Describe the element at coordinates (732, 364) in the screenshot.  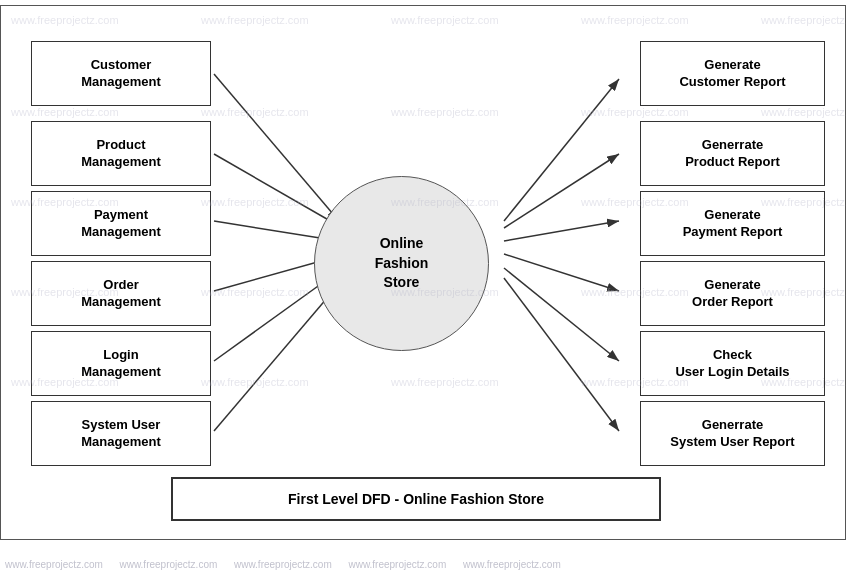
I see `check-user-login-box: Check User Login Details` at that location.